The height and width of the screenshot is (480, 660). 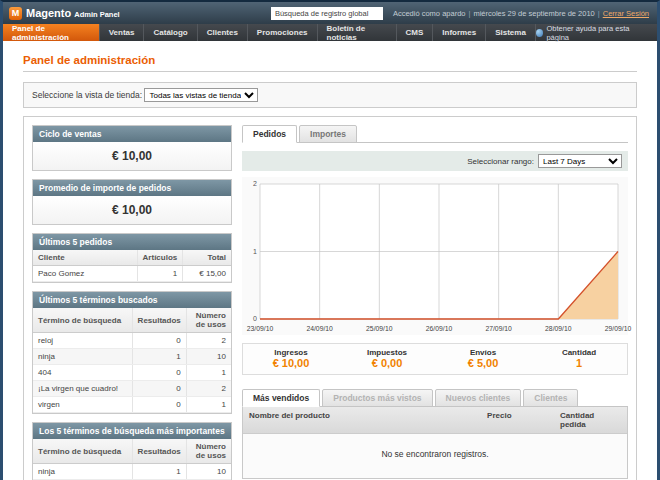 What do you see at coordinates (320, 328) in the screenshot?
I see `svg-text: 24/09/10` at bounding box center [320, 328].